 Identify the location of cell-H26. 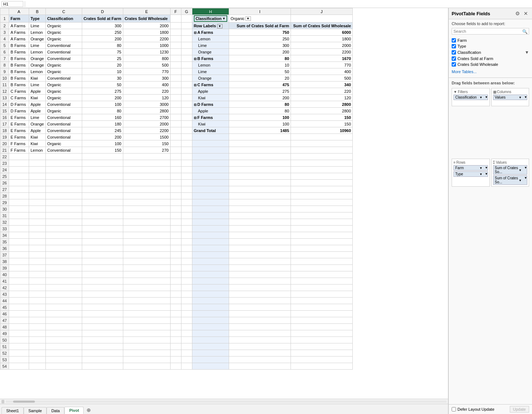
(210, 183).